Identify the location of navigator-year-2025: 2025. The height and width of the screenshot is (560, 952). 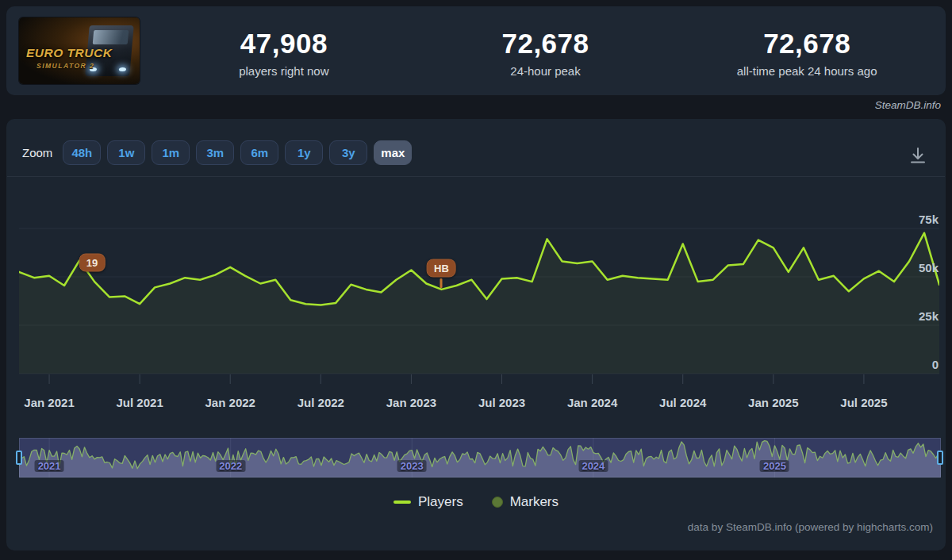
(774, 466).